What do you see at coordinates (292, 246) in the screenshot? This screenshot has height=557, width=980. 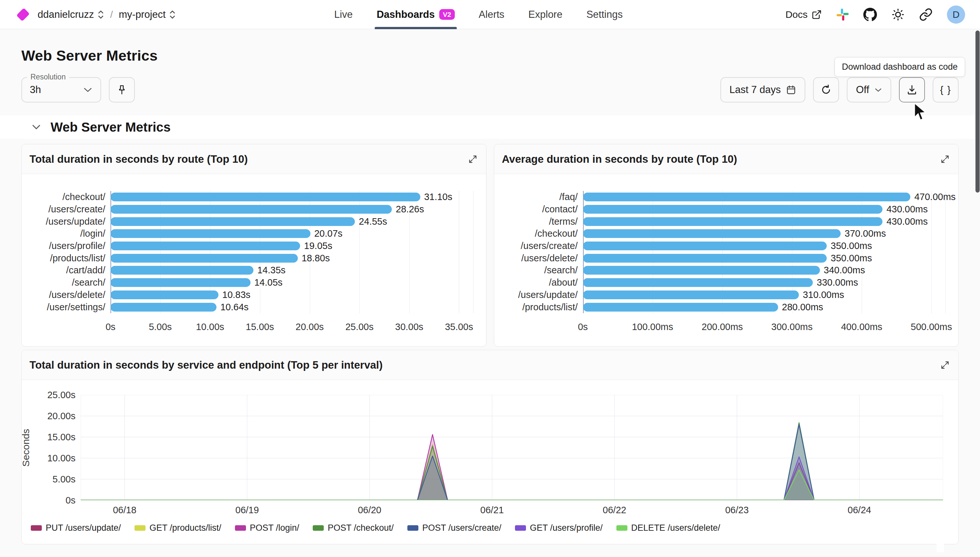 I see `bar-row: 19.05s` at bounding box center [292, 246].